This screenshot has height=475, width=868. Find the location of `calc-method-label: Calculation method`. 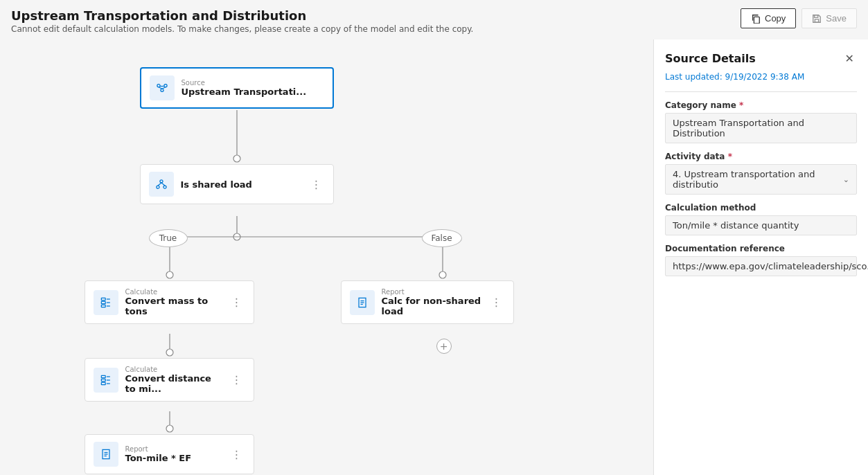

calc-method-label: Calculation method is located at coordinates (761, 208).